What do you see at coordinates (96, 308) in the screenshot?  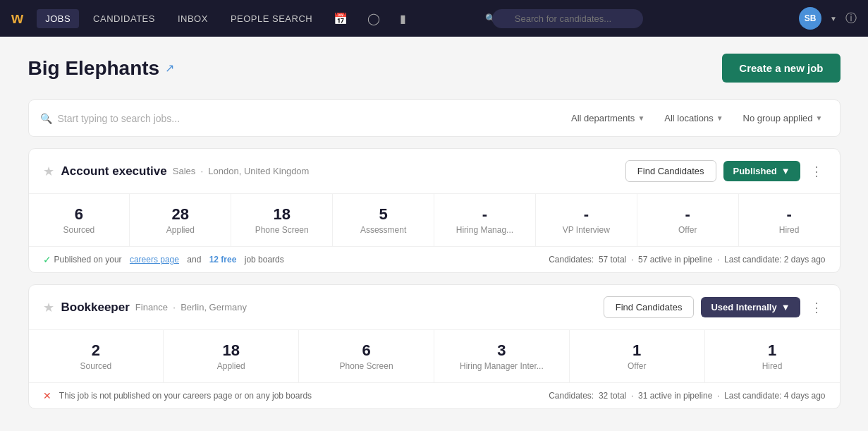 I see `job-title-2: Bookkeeper` at bounding box center [96, 308].